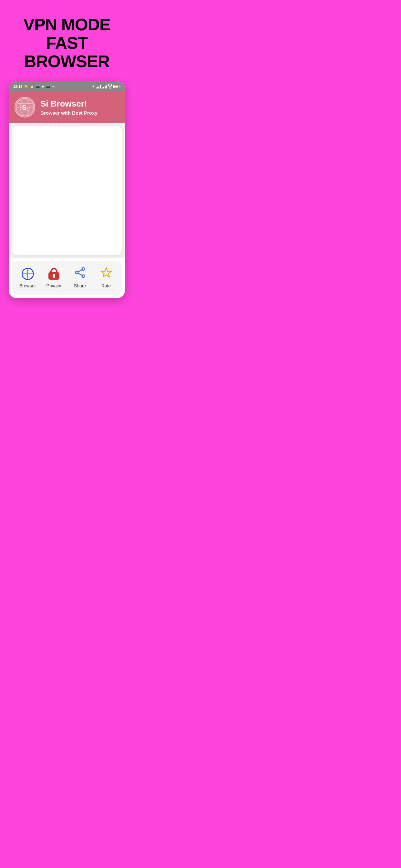 This screenshot has height=868, width=401. I want to click on alarm-icon: ⏰, so click(32, 86).